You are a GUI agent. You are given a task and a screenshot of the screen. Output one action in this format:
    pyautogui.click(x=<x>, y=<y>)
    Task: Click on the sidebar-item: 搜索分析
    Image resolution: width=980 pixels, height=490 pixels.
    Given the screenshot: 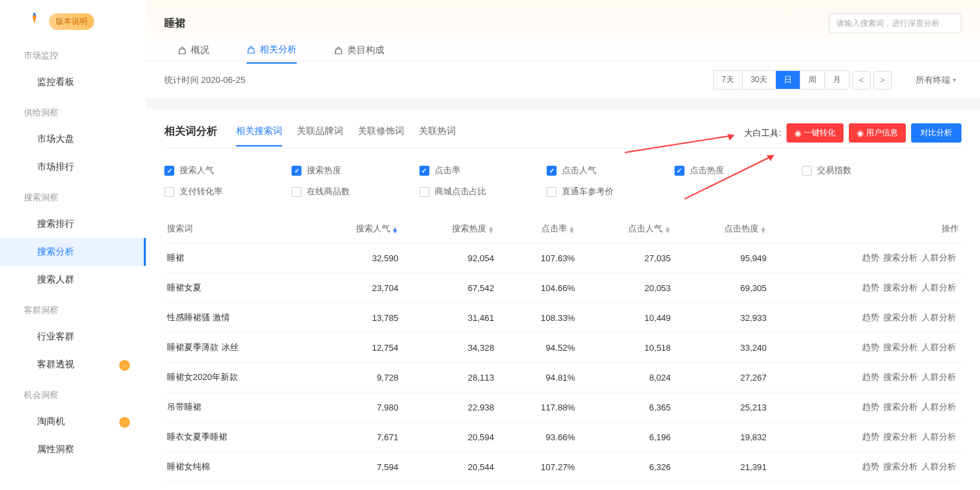 What is the action you would take?
    pyautogui.click(x=73, y=252)
    